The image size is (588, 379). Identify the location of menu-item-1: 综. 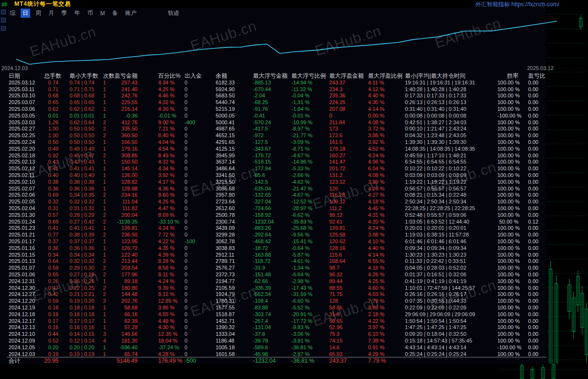
(12, 13).